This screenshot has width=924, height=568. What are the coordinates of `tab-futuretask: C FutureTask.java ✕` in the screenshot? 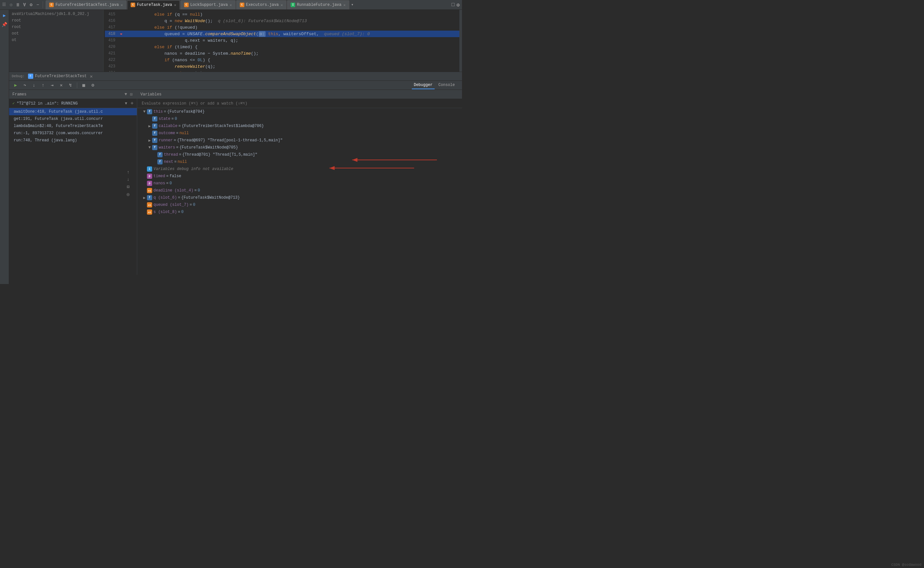 It's located at (153, 5).